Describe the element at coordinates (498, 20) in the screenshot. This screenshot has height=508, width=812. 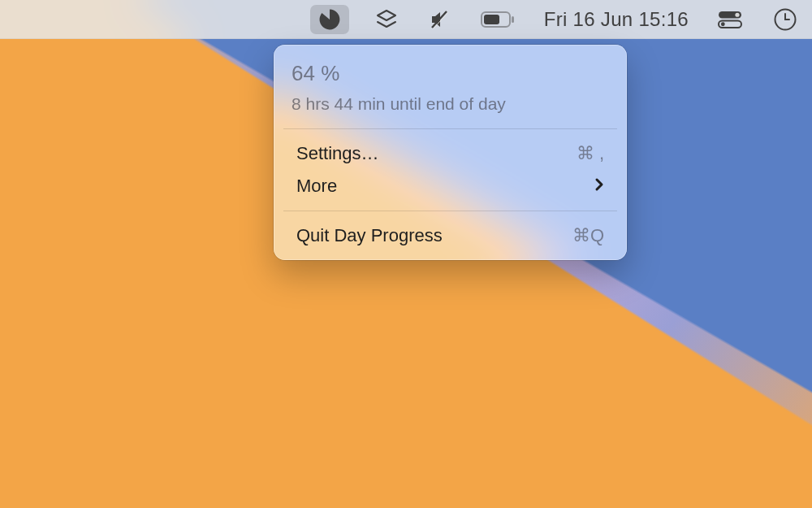
I see `battery-icon` at that location.